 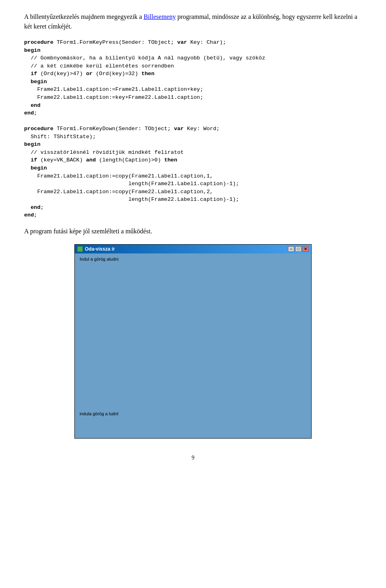 What do you see at coordinates (99, 259) in the screenshot?
I see `label-top: Indul a görög aludni` at bounding box center [99, 259].